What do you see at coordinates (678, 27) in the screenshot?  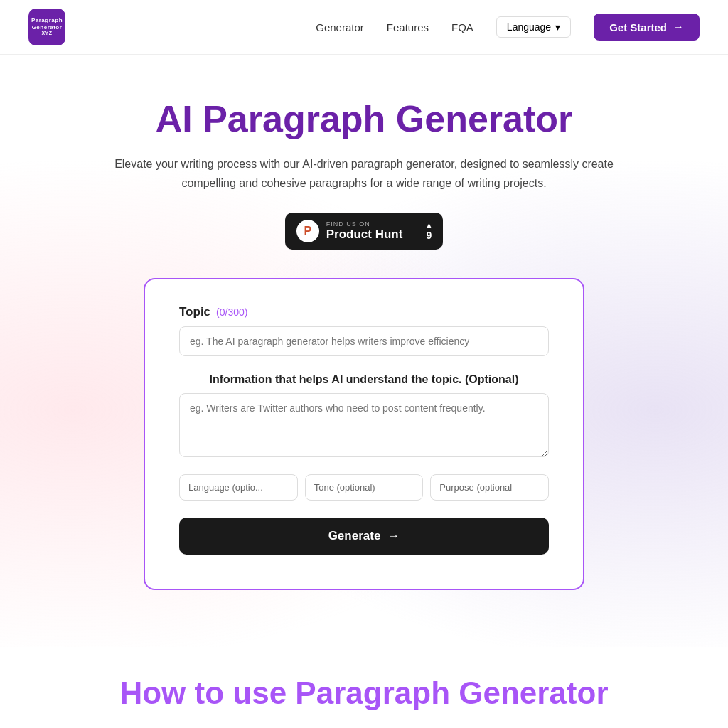 I see `arrow-icon: →` at bounding box center [678, 27].